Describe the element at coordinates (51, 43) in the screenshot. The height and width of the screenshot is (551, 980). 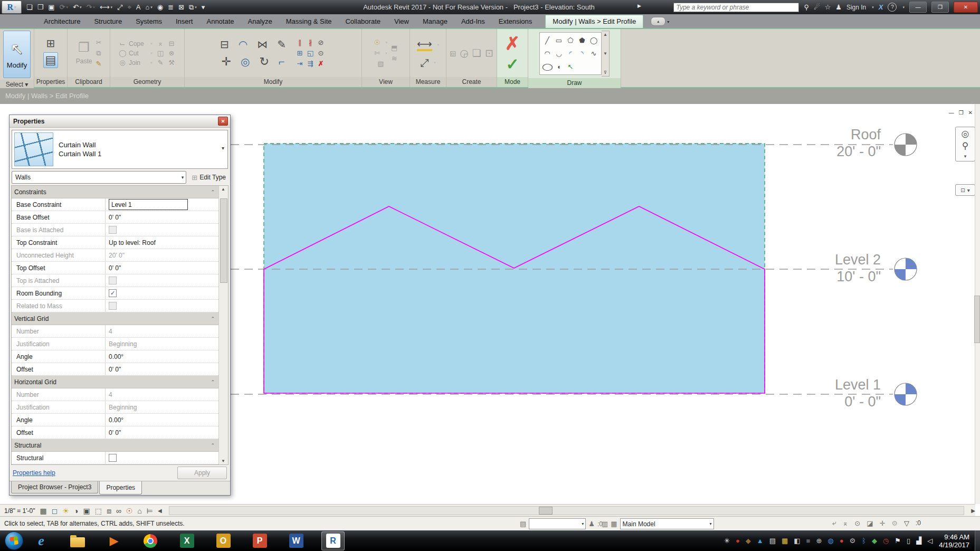
I see `type-properties-icon: ⊞` at that location.